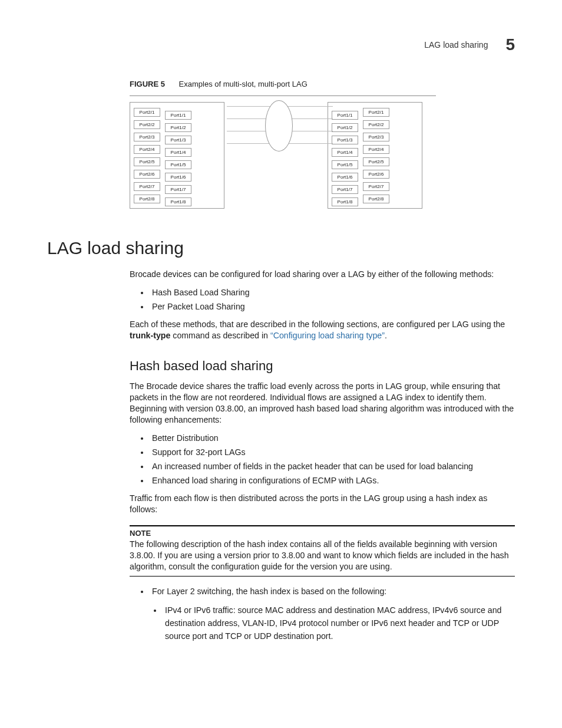  Describe the element at coordinates (147, 84) in the screenshot. I see `figure-label: FIGURE 5` at that location.